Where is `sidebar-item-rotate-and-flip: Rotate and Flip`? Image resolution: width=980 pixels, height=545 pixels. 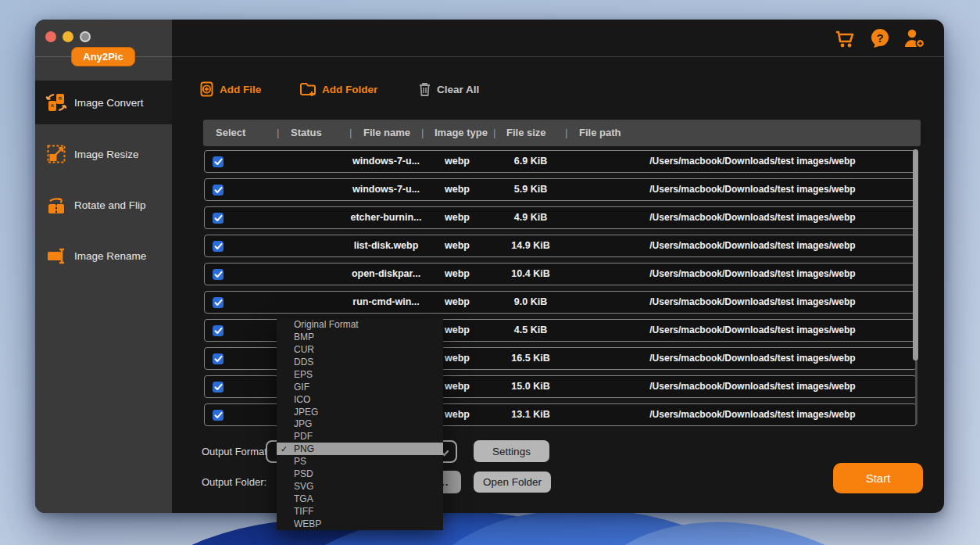 sidebar-item-rotate-and-flip: Rotate and Flip is located at coordinates (103, 205).